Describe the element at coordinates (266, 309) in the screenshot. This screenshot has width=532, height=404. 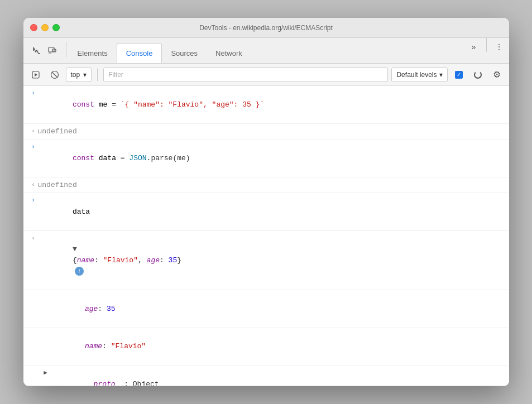
I see `object-property-row: age: 35` at that location.